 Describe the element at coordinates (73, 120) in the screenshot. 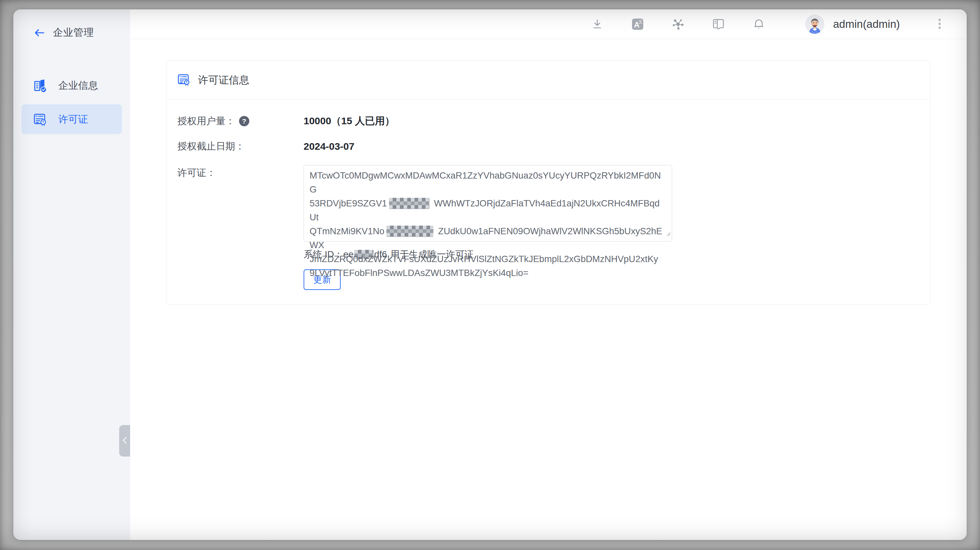

I see `sidebar-item-label: 许可证` at that location.